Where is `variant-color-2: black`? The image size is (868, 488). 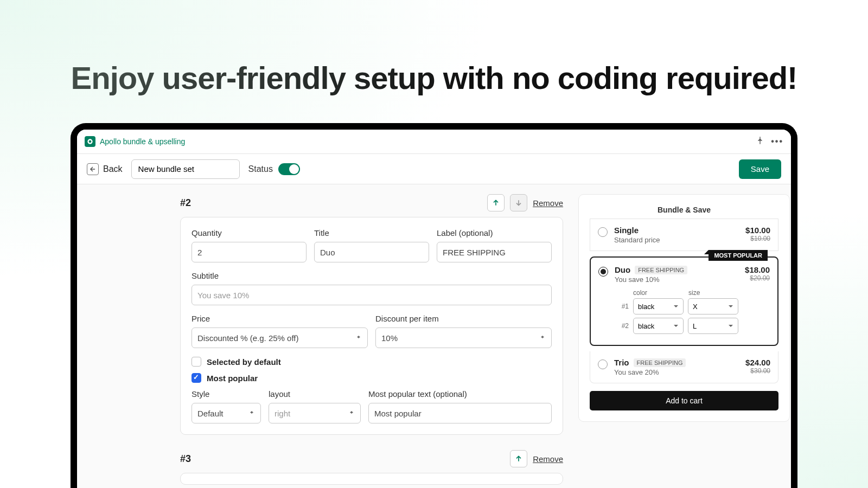 variant-color-2: black is located at coordinates (659, 326).